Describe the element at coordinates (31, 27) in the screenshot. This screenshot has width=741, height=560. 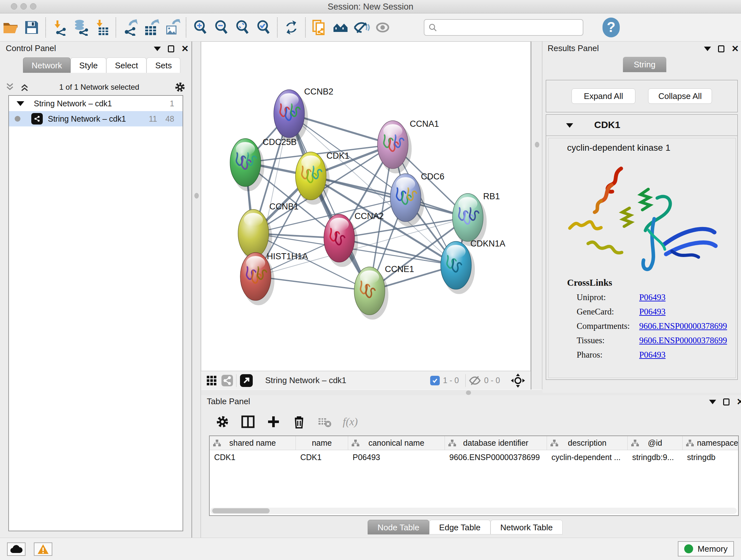
I see `save-session-button` at that location.